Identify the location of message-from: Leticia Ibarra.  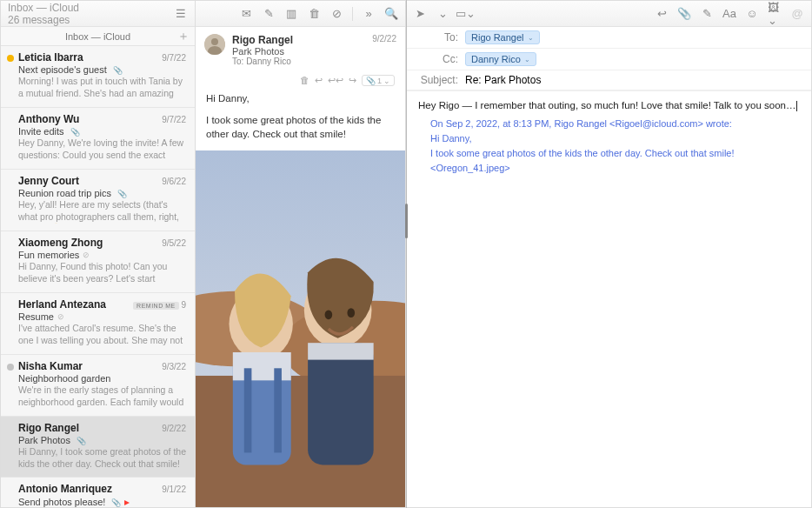
(50, 57).